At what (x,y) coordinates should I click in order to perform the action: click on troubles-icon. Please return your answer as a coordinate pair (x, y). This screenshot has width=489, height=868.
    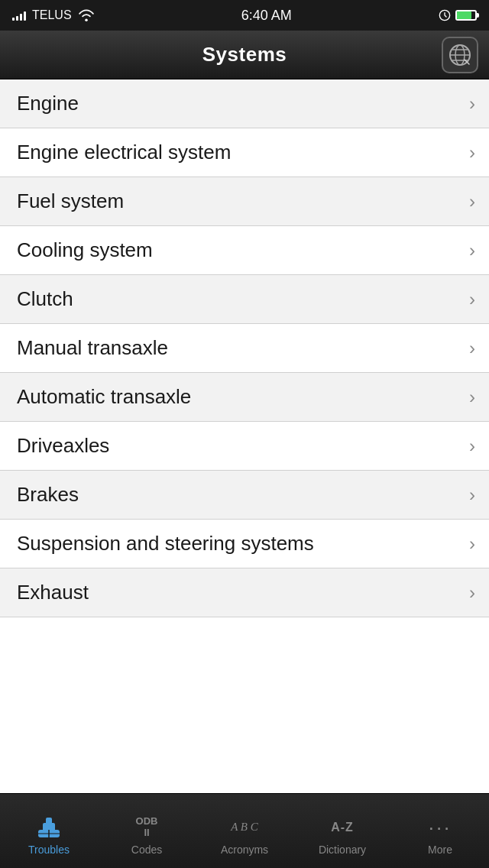
    Looking at the image, I should click on (49, 828).